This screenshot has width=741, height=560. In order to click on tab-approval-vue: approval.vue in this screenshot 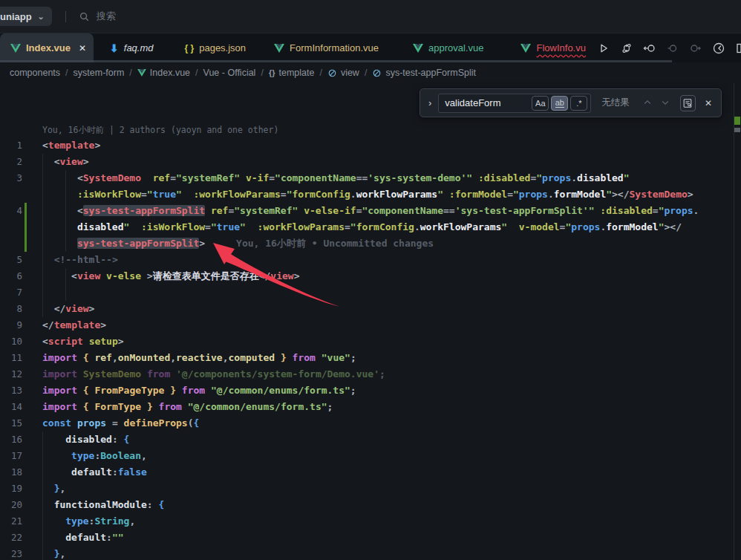, I will do `click(448, 48)`.